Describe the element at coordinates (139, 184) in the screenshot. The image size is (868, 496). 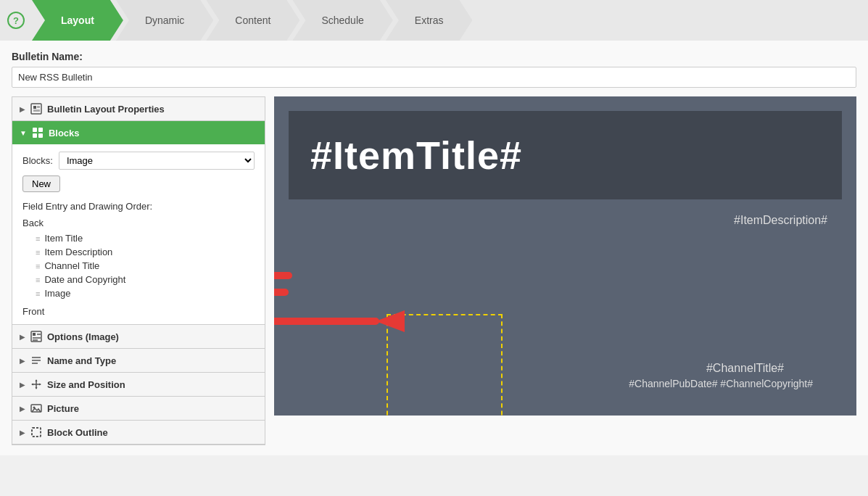
I see `new-button-row: New` at that location.